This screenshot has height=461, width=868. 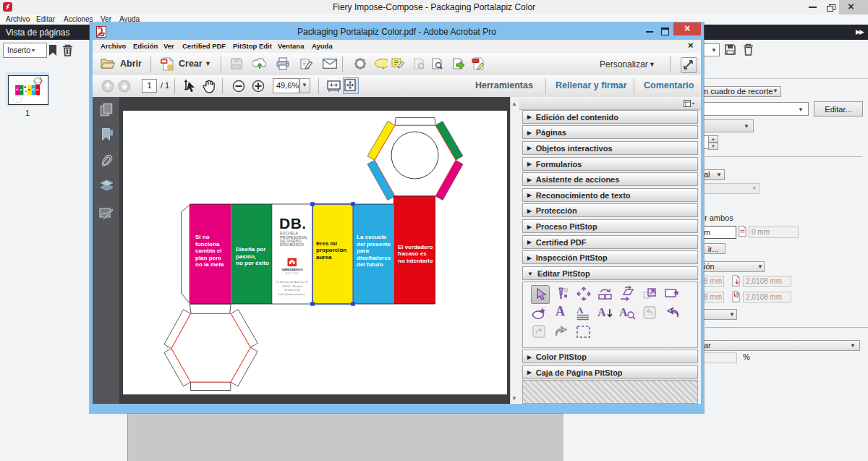 I want to click on svg-text: El verdadero, so click(x=415, y=248).